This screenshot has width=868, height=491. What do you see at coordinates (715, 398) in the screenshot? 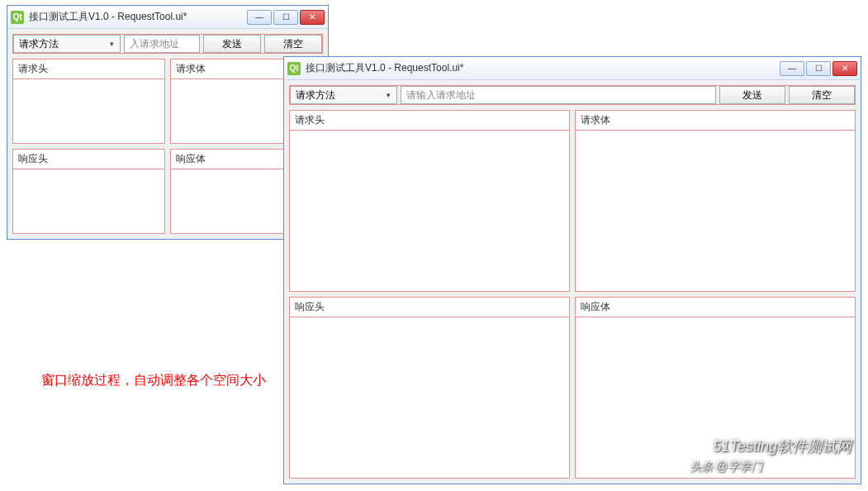
I see `response-body-textarea` at bounding box center [715, 398].